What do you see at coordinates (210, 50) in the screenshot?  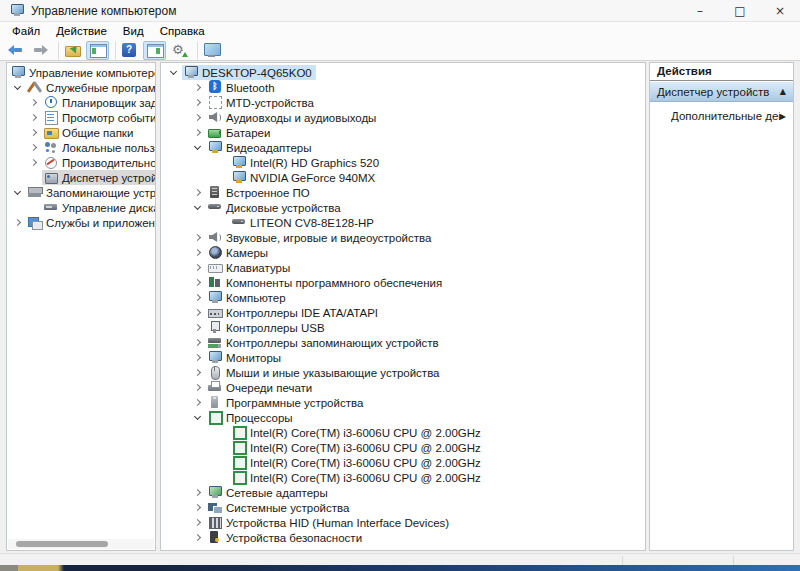 I see `remote-screen-button` at bounding box center [210, 50].